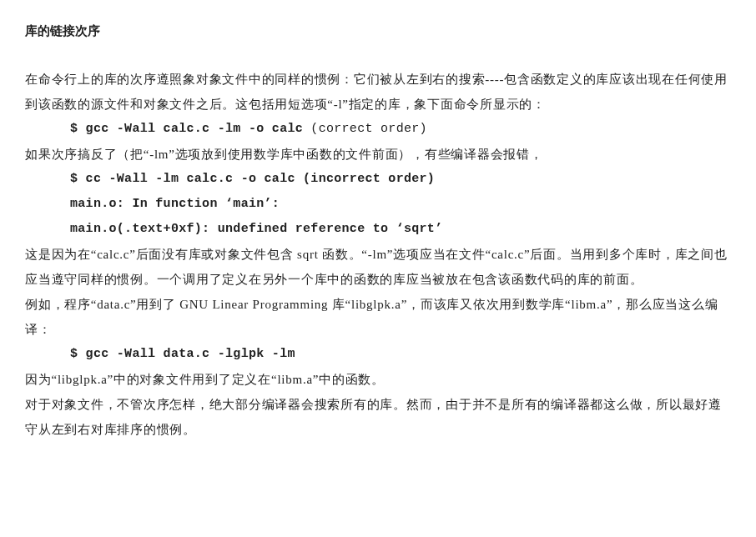  What do you see at coordinates (378, 129) in the screenshot?
I see `code-correct-order: $ gcc -Wall calc.c -lm -o calc (correct …` at bounding box center [378, 129].